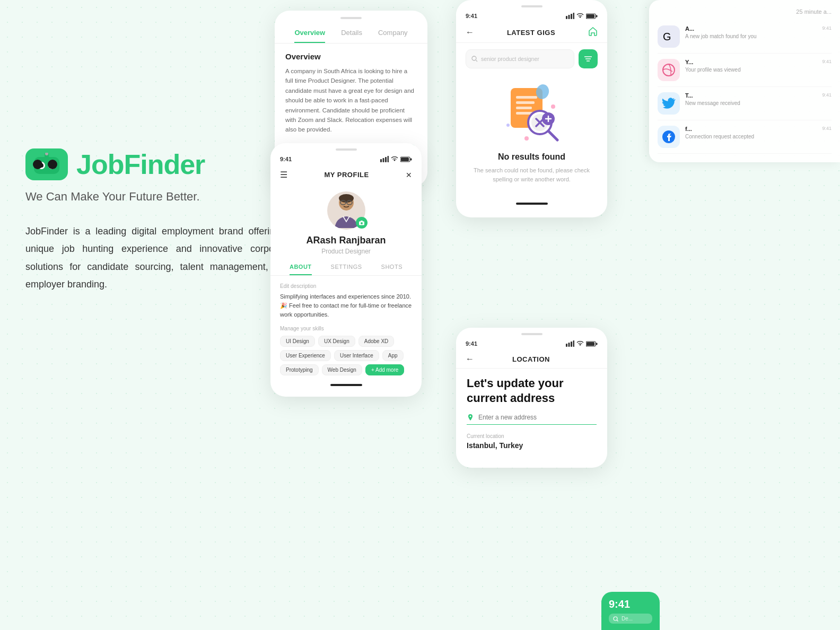 Image resolution: width=840 pixels, height=630 pixels. What do you see at coordinates (745, 137) in the screenshot?
I see `notif-item-4: f... Connection request accepted 9:41` at bounding box center [745, 137].